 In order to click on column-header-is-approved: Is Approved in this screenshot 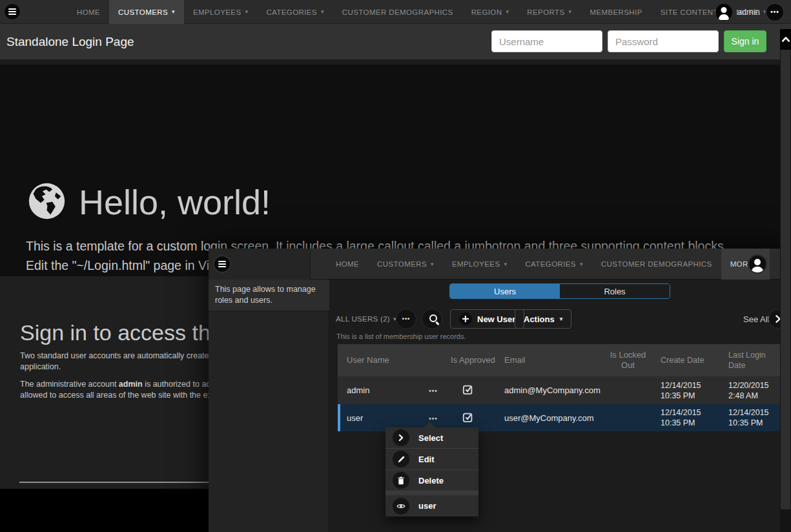, I will do `click(472, 360)`.